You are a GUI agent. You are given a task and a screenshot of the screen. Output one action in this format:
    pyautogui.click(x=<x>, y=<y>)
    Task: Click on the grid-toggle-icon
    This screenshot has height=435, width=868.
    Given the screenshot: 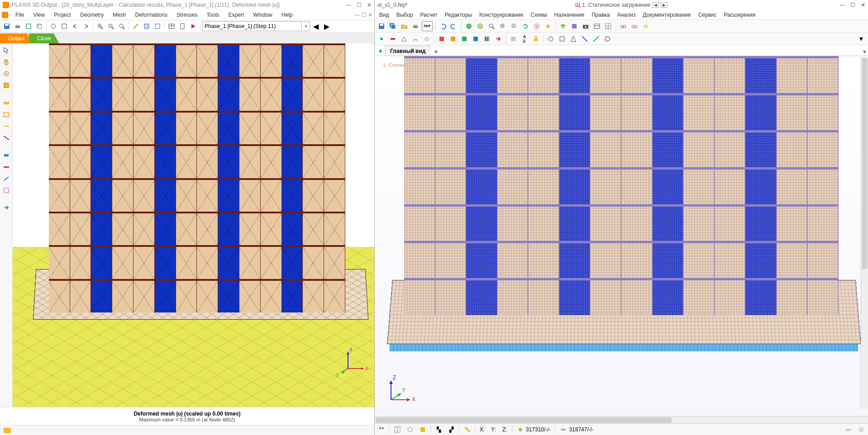 What is the action you would take?
    pyautogui.click(x=397, y=430)
    